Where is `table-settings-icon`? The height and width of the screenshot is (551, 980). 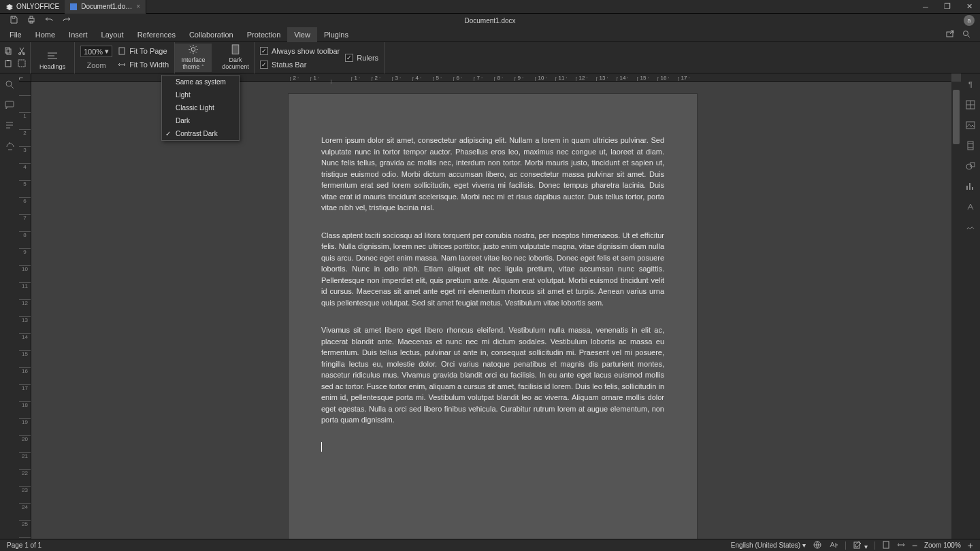
table-settings-icon is located at coordinates (970, 105).